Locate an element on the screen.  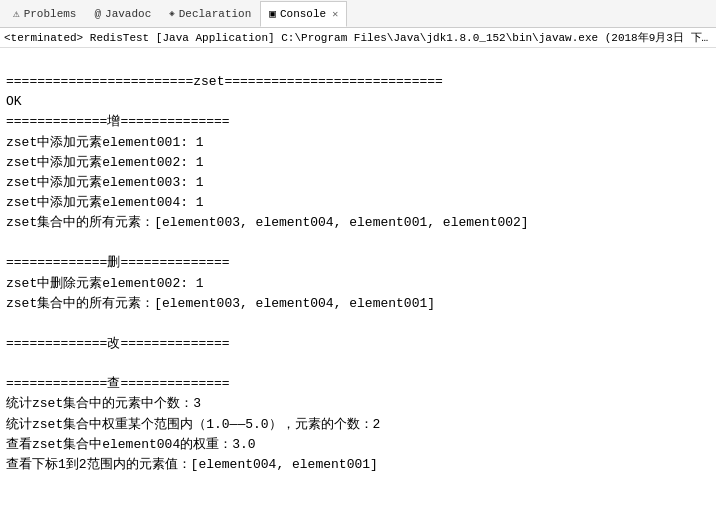
console-line: ========================zset============… is located at coordinates (358, 82).